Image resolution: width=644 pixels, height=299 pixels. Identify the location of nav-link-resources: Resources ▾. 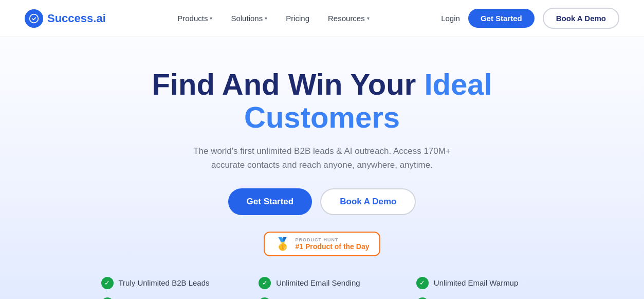
(348, 19).